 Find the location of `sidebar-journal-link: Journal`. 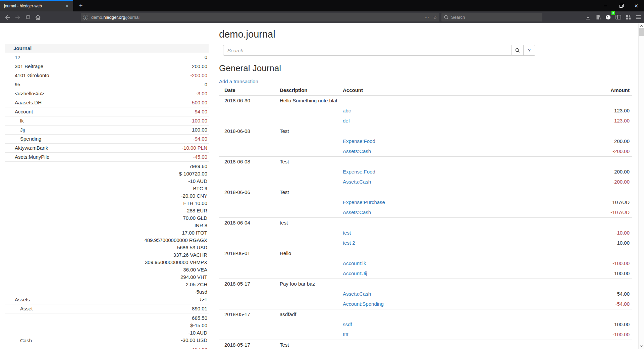

sidebar-journal-link: Journal is located at coordinates (18, 48).